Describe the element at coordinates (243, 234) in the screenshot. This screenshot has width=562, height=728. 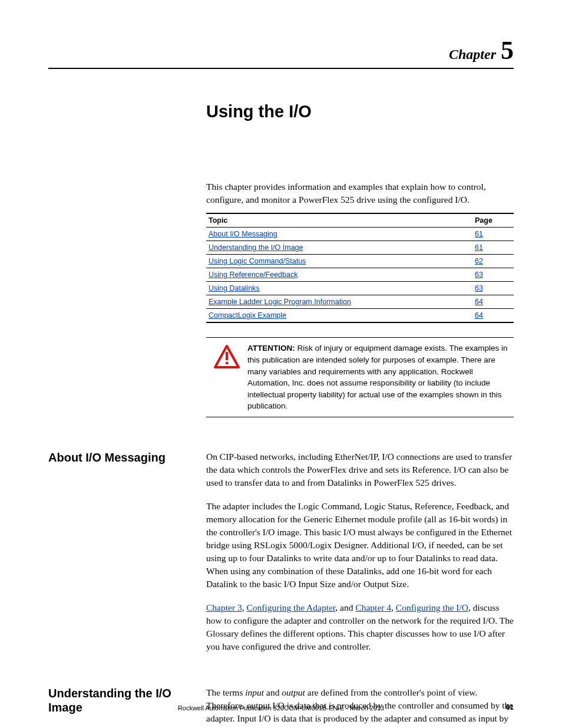
I see `topic-link: About I/O Messaging` at that location.